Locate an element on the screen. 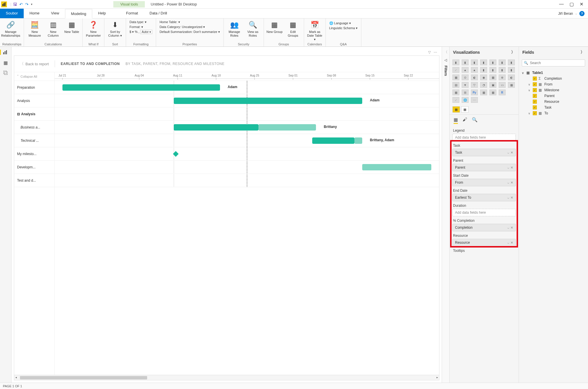  well-analytics-icon: 🔍 is located at coordinates (475, 120).